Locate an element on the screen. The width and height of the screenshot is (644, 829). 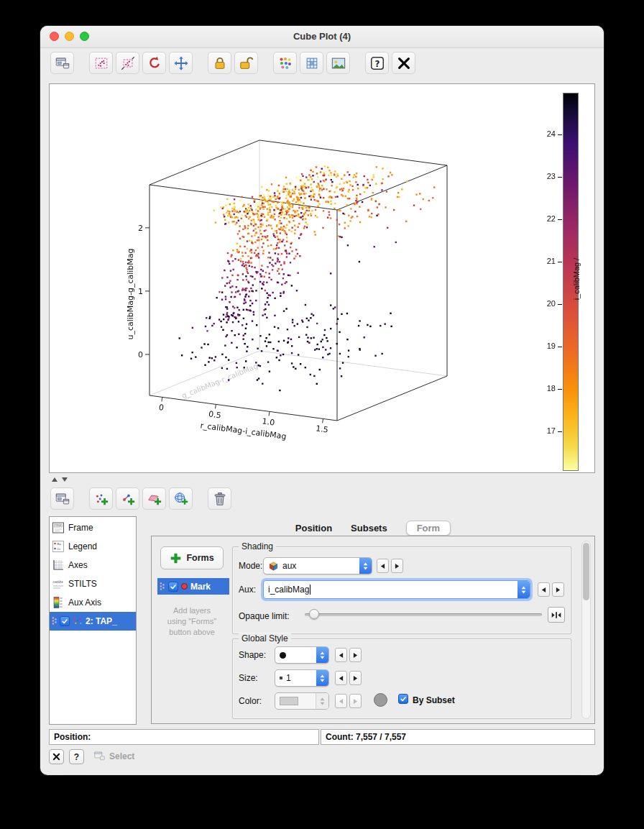
small-dot-icon is located at coordinates (281, 678).